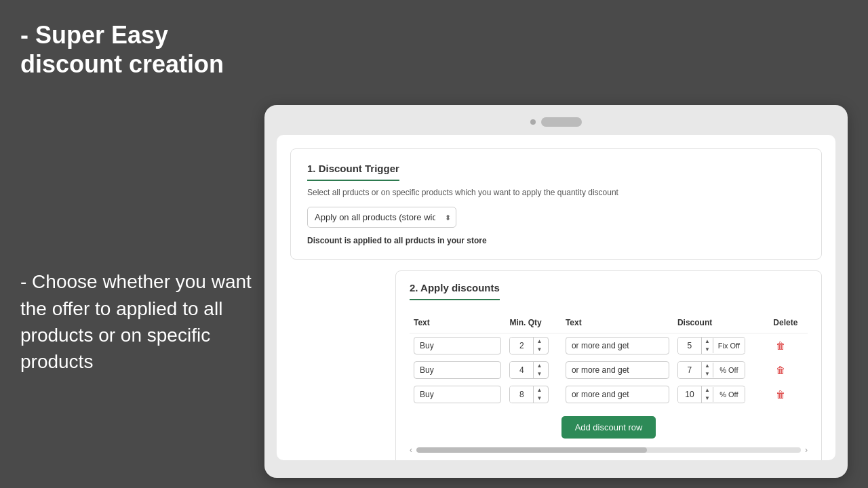 Image resolution: width=868 pixels, height=488 pixels. Describe the element at coordinates (561, 122) in the screenshot. I see `device-pill` at that location.